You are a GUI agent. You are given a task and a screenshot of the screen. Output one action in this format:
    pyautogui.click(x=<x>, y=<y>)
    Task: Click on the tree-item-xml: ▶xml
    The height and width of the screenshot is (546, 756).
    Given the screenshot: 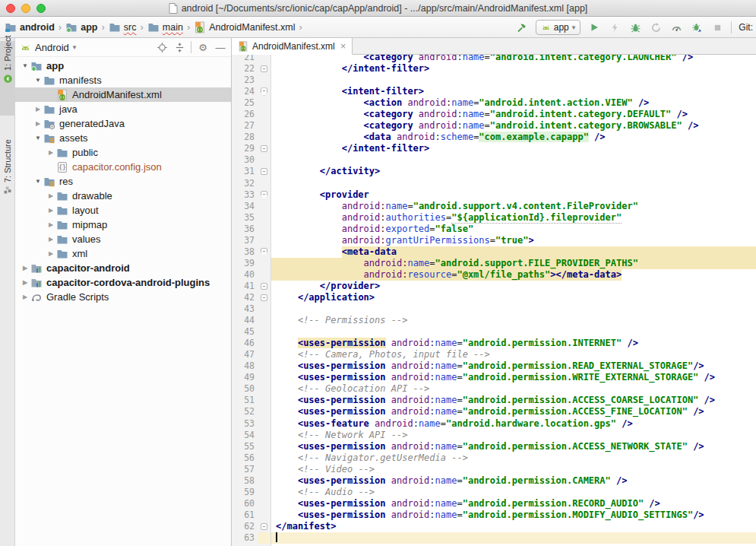 What is the action you would take?
    pyautogui.click(x=123, y=254)
    